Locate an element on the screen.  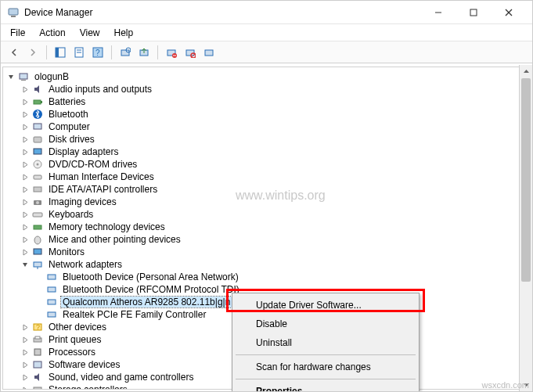
scan-hardware-icon is located at coordinates (125, 52).